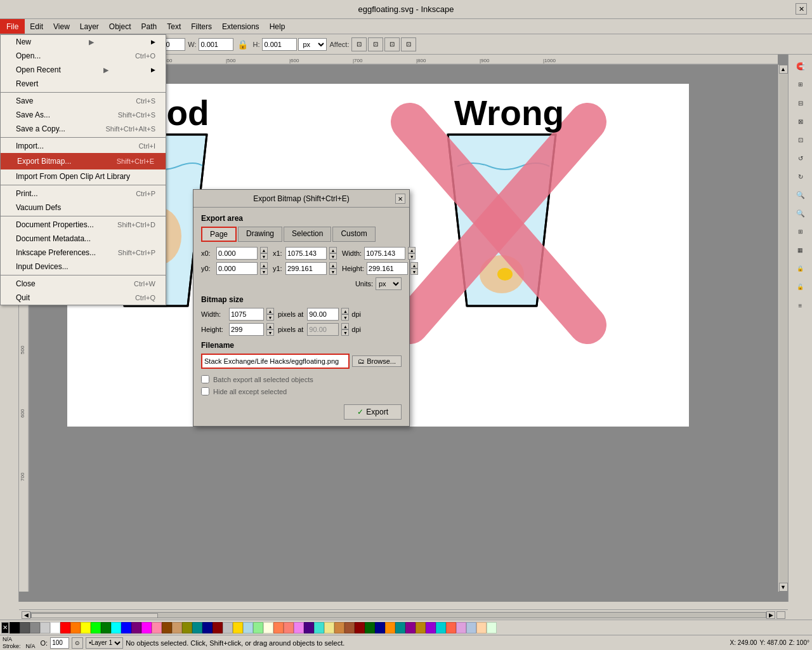 This screenshot has height=650, width=812. Describe the element at coordinates (136, 628) in the screenshot. I see `color-purple` at that location.